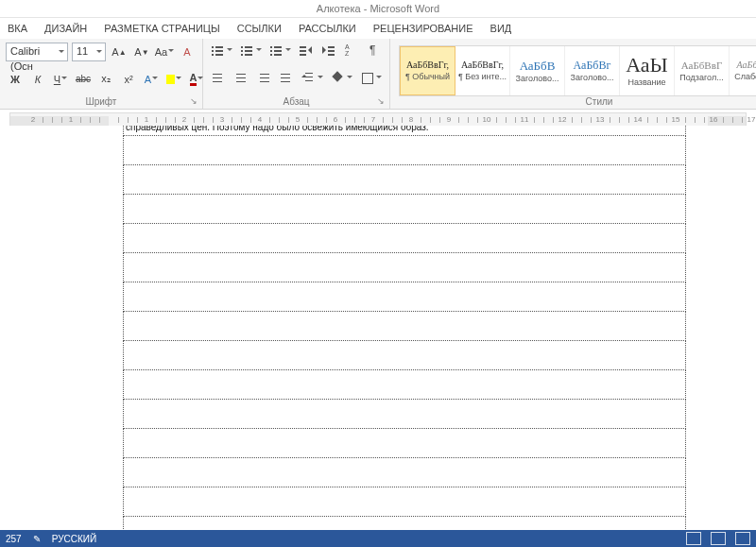 The height and width of the screenshot is (547, 756). Describe the element at coordinates (378, 28) in the screenshot. I see `ribbon-tabs: ВКА ДИЗАЙН РАЗМЕТКА СТРАНИЦЫ ССЫЛКИ РАСС…` at that location.